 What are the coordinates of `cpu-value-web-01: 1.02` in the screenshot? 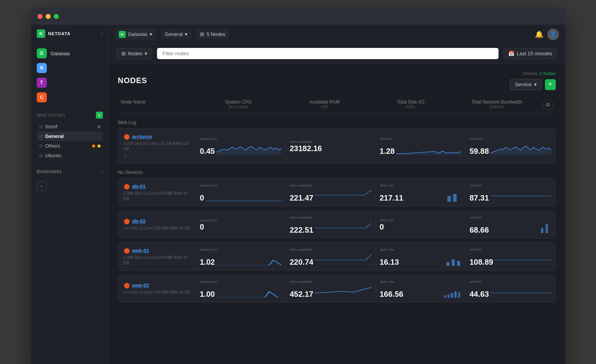 It's located at (207, 262).